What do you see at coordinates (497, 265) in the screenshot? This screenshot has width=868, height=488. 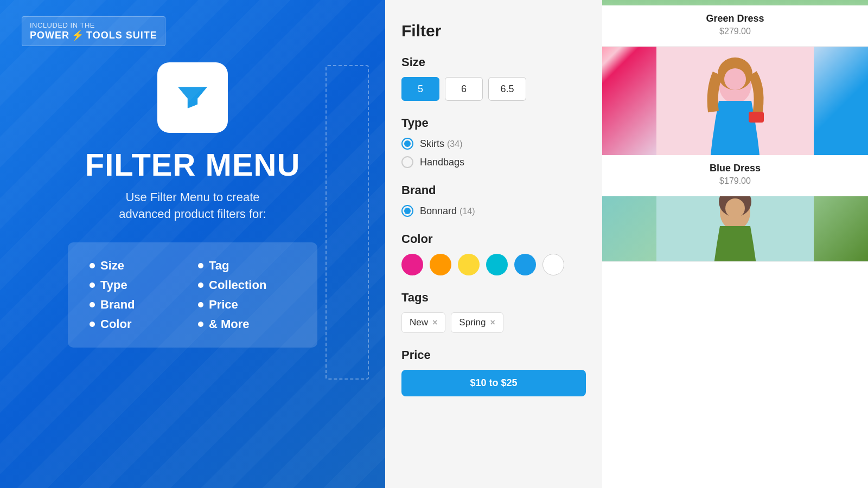 I see `swatch-teal` at bounding box center [497, 265].